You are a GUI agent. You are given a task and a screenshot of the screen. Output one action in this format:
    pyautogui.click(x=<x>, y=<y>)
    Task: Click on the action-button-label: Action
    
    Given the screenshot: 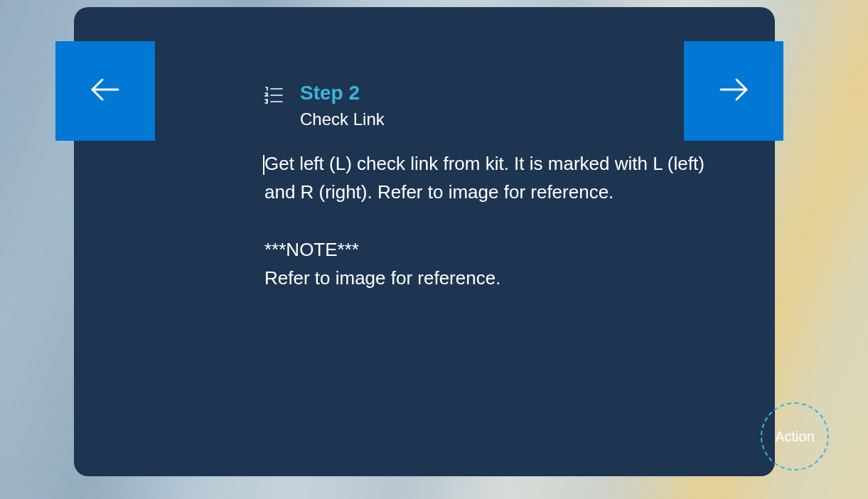 What is the action you would take?
    pyautogui.click(x=795, y=436)
    